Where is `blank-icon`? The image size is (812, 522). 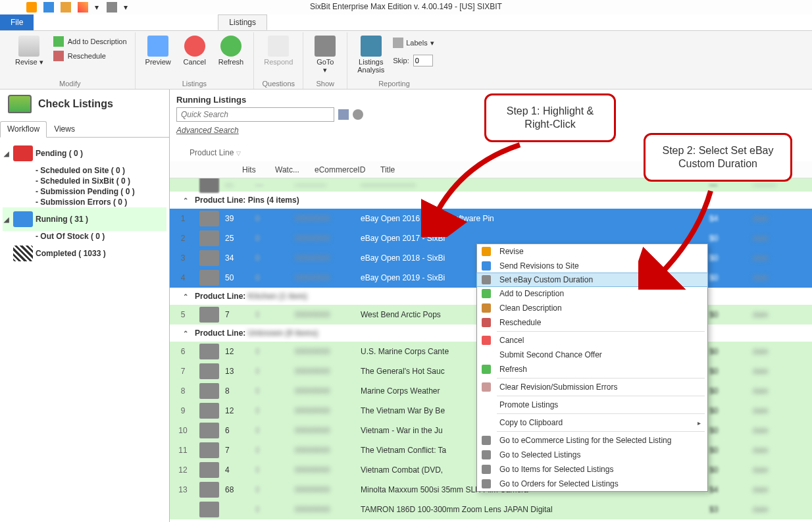
blank-icon is located at coordinates (486, 355).